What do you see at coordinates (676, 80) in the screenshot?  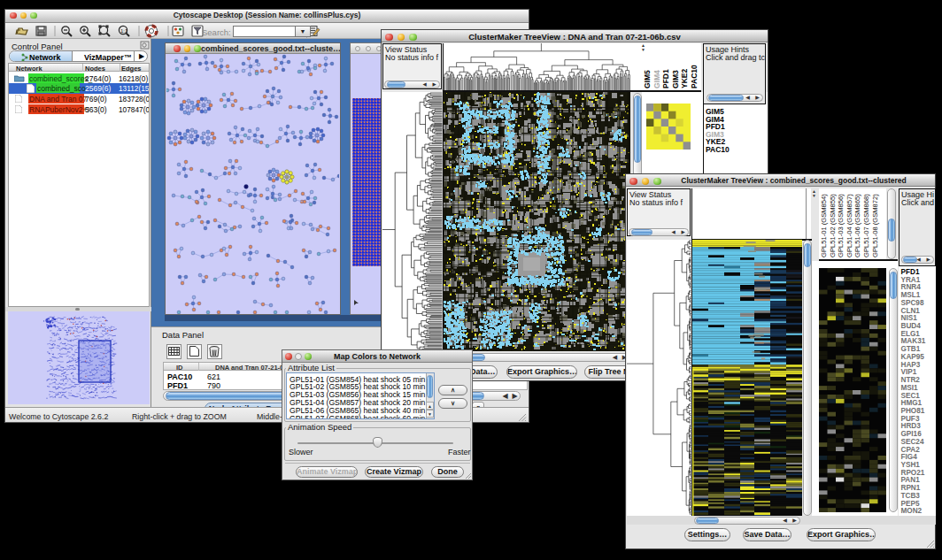 I see `svg-text: GIM3` at bounding box center [676, 80].